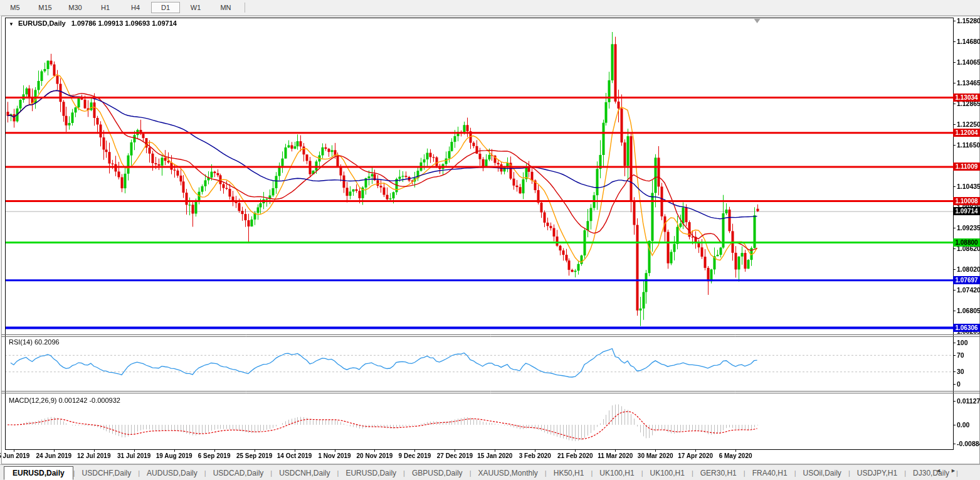 The width and height of the screenshot is (980, 480). Describe the element at coordinates (968, 228) in the screenshot. I see `price-axis-tick: 1.09235` at that location.